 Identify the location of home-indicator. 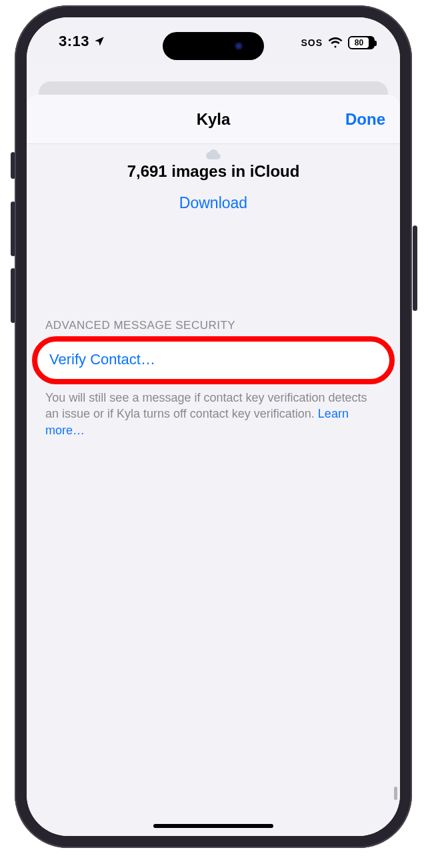
(213, 826).